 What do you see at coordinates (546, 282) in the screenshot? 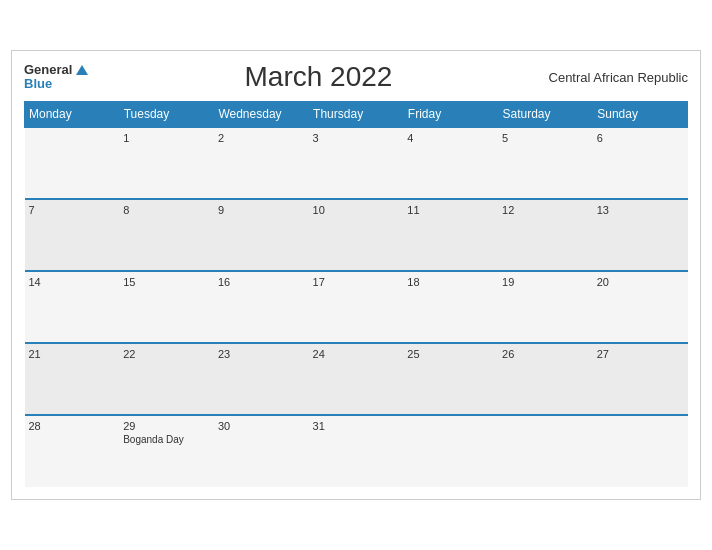
I see `day-number: 19` at bounding box center [546, 282].